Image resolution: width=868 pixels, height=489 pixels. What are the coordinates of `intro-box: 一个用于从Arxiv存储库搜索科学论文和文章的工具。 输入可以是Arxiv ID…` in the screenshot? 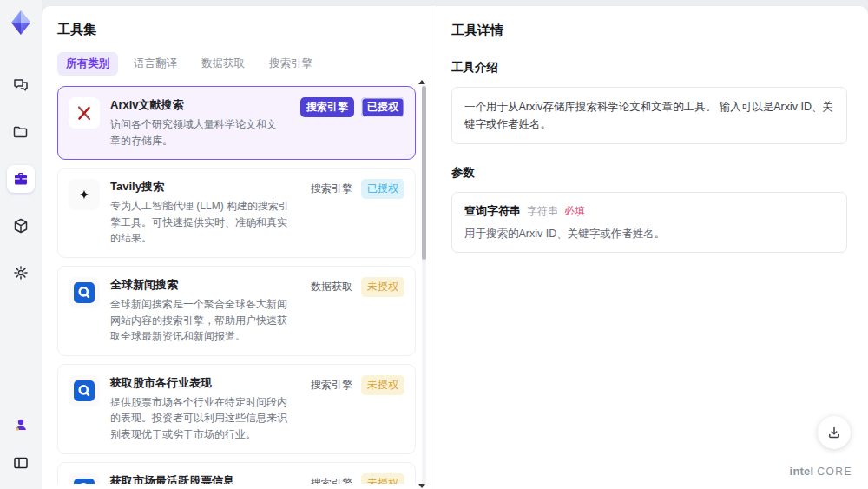 It's located at (649, 116).